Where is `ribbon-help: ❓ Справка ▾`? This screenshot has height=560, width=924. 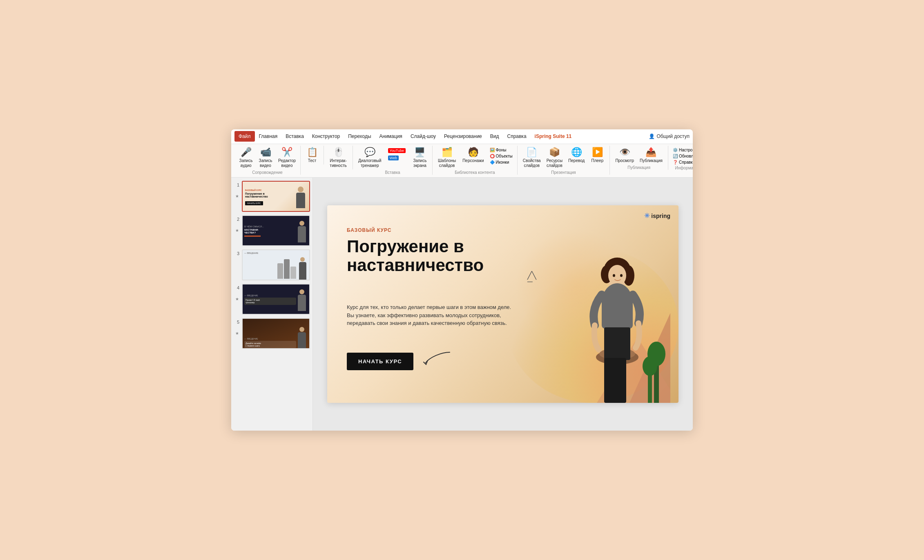 ribbon-help: ❓ Справка ▾ is located at coordinates (682, 162).